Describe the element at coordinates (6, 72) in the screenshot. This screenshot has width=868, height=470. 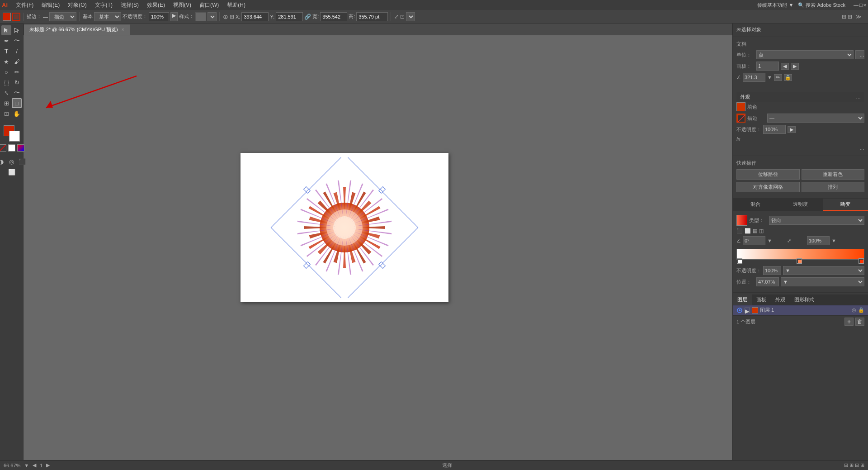
I see `blob-brush-tool: ○` at that location.